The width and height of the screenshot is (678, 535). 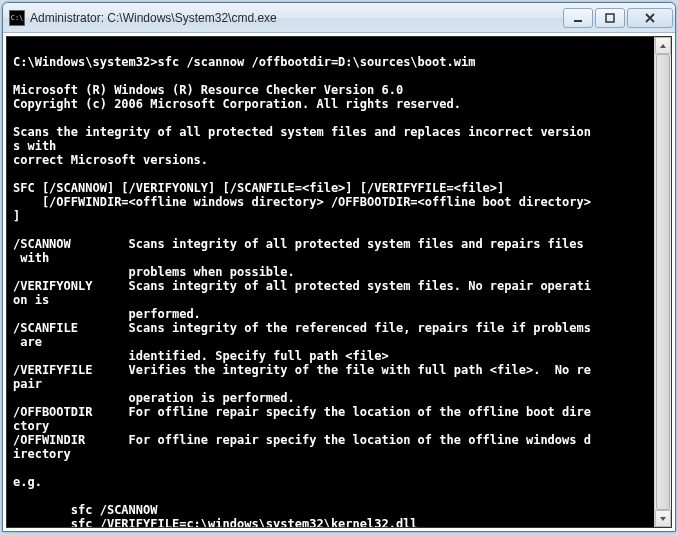 What do you see at coordinates (107, 314) in the screenshot?
I see `output-line: performed.` at bounding box center [107, 314].